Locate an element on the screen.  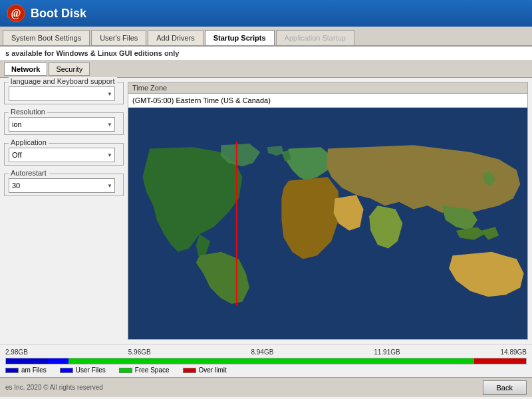
application-label: Application is located at coordinates (29, 142).